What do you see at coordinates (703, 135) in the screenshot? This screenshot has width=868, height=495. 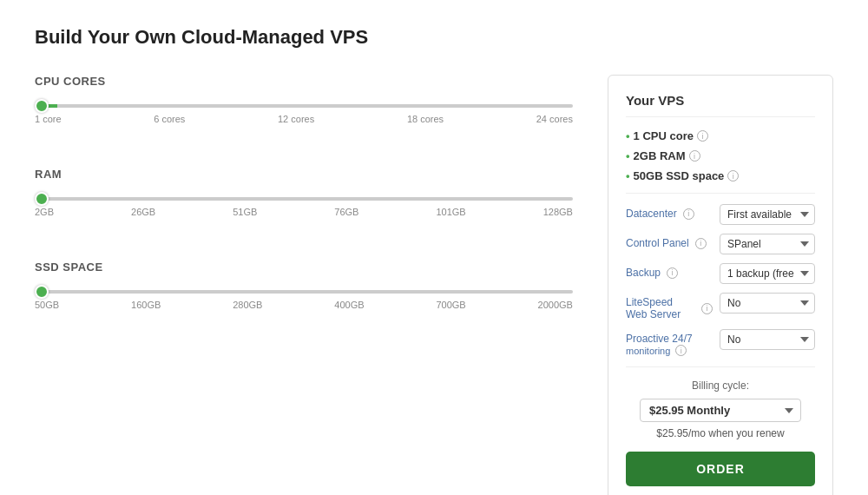 I see `cpu-info-icon: i` at bounding box center [703, 135].